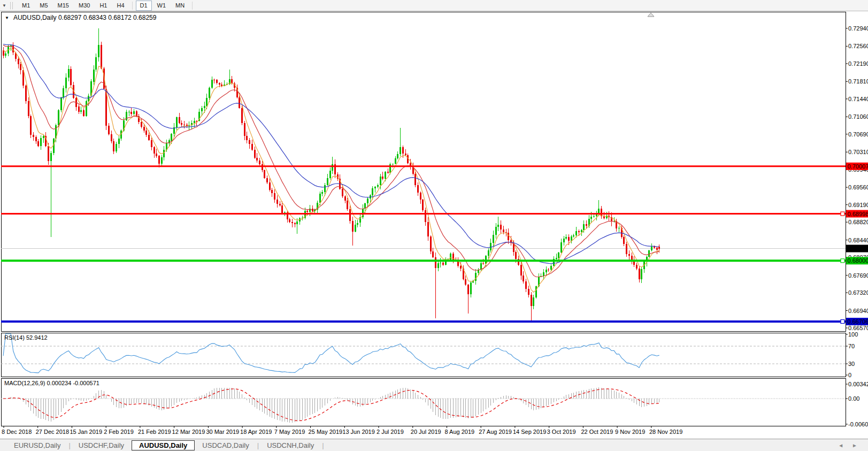 This screenshot has width=868, height=451. What do you see at coordinates (495, 432) in the screenshot?
I see `date-tick-label: 27 Aug 2019` at bounding box center [495, 432].